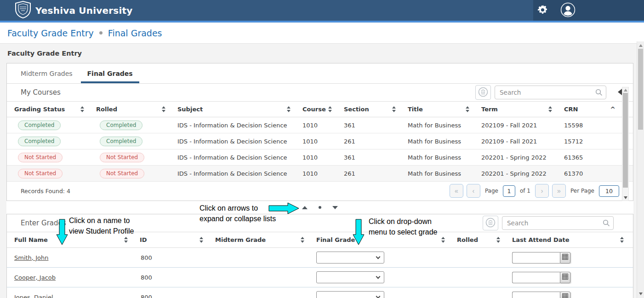 The height and width of the screenshot is (298, 644). I want to click on column-header-grading-status: Grading Status, so click(55, 109).